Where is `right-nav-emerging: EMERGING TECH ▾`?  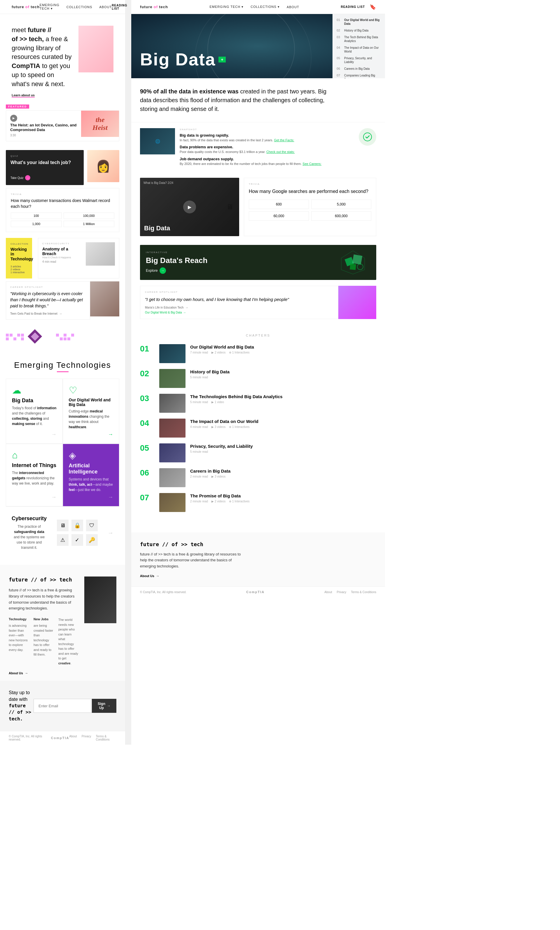 right-nav-emerging: EMERGING TECH ▾ is located at coordinates (226, 7).